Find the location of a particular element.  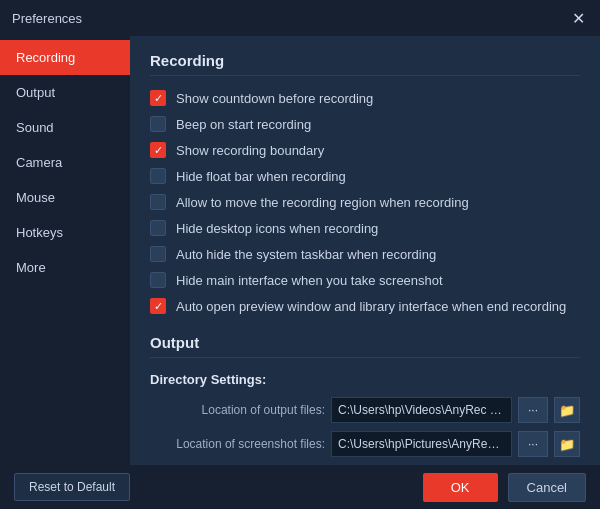

checkbox-label-desktopicons: Hide desktop icons when recording is located at coordinates (277, 228).